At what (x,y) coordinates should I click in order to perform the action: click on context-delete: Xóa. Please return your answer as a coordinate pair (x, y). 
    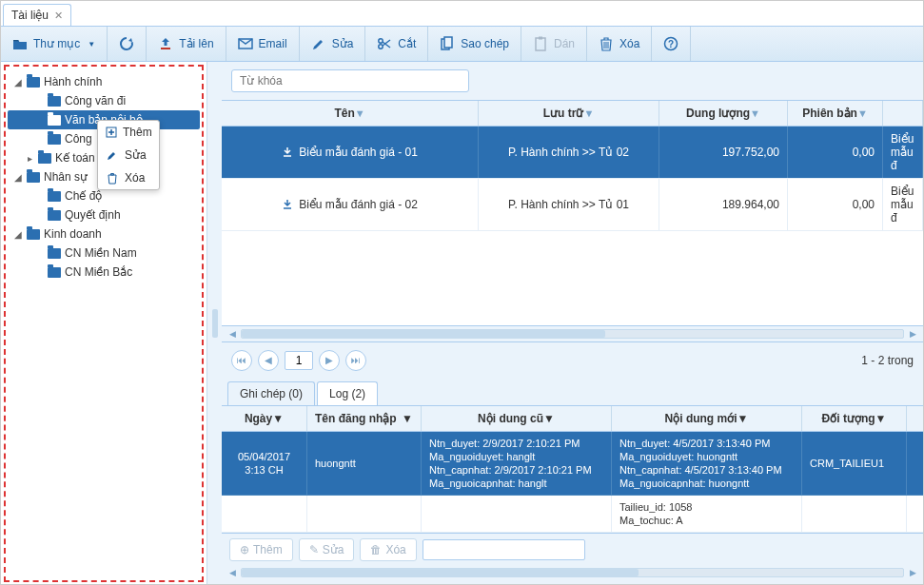
    Looking at the image, I should click on (128, 178).